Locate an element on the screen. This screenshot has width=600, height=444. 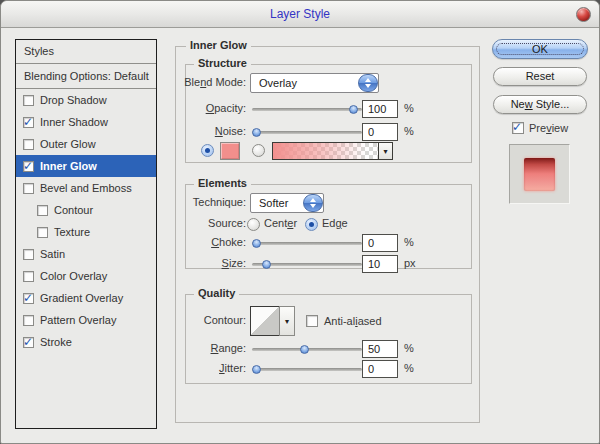
preview-checkbox is located at coordinates (518, 128).